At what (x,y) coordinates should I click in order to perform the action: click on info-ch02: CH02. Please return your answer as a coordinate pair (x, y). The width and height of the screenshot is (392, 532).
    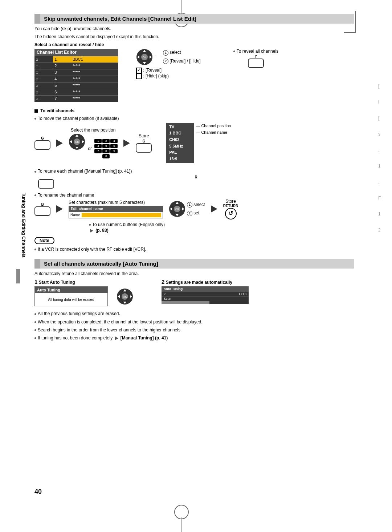
    Looking at the image, I should click on (180, 140).